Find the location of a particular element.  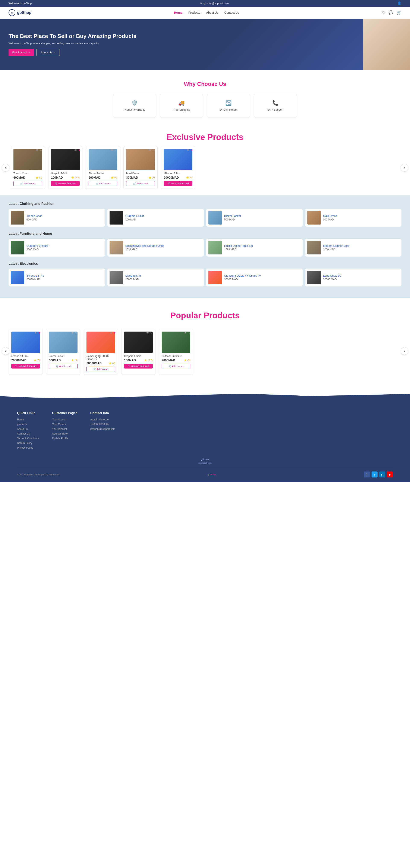

youtube-button: ▶ is located at coordinates (390, 474).